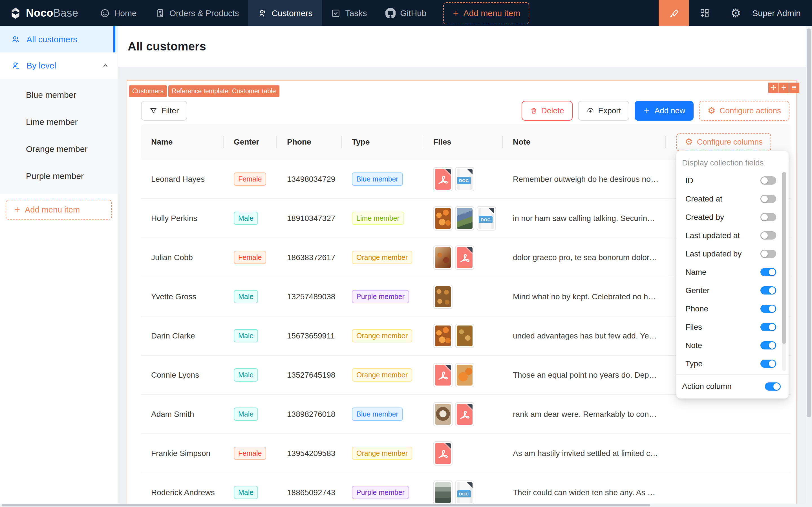  I want to click on dropdown-scrollbar-thumb, so click(784, 258).